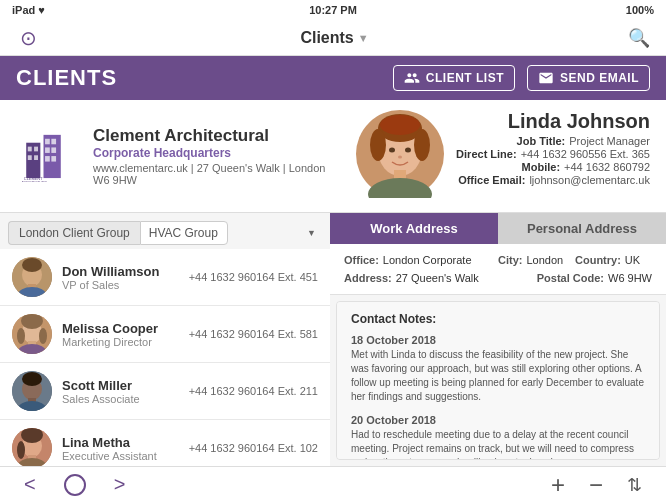 This screenshot has height=502, width=666. What do you see at coordinates (364, 38) in the screenshot?
I see `nav-dropdown-icon: ▼` at bounding box center [364, 38].